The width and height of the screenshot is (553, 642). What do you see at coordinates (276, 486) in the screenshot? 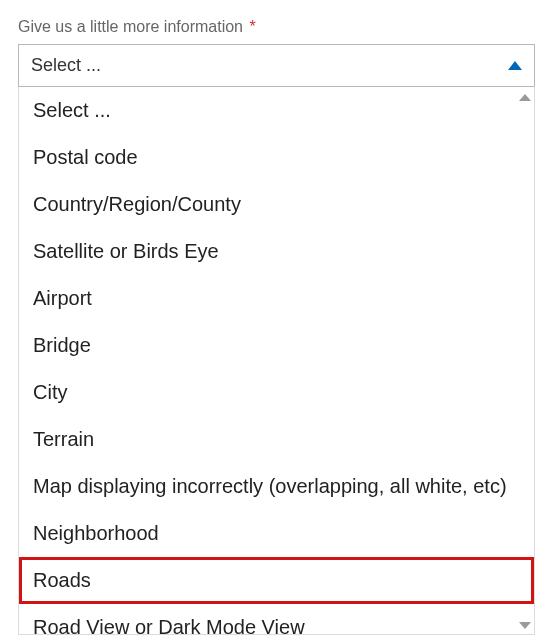
I see `dropdown-option: Map displaying incorrectly (overlapping,…` at bounding box center [276, 486].